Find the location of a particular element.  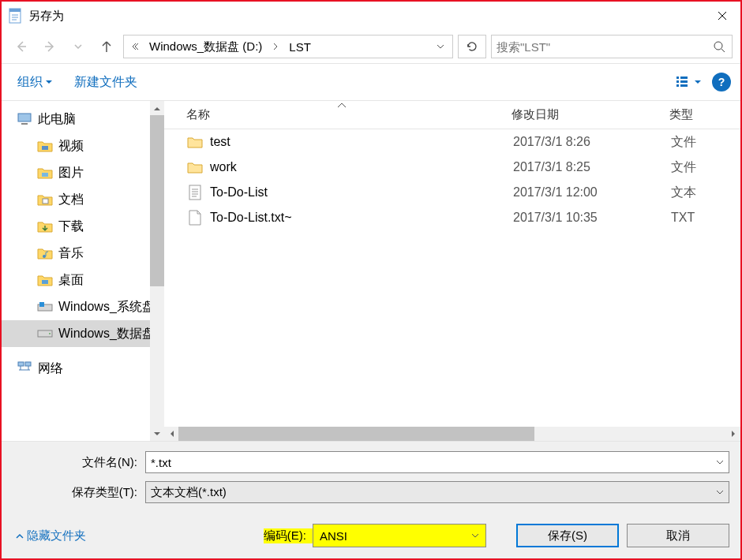

col-date-header: 修改日期 is located at coordinates (590, 115).